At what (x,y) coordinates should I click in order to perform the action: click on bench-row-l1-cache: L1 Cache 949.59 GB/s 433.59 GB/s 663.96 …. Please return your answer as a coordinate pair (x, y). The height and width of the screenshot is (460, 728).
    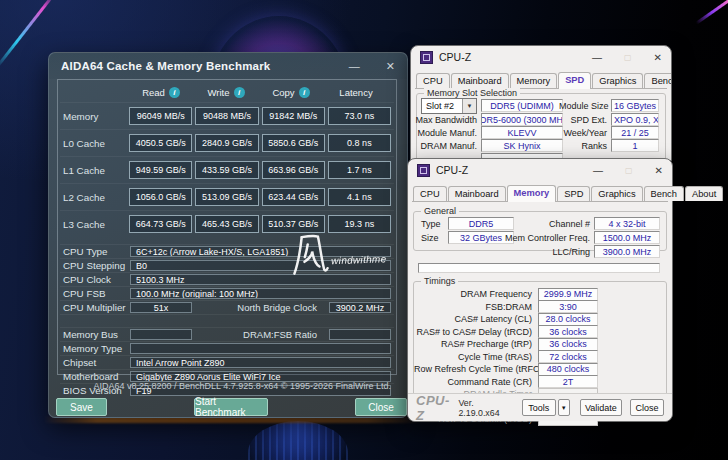
    Looking at the image, I should click on (227, 170).